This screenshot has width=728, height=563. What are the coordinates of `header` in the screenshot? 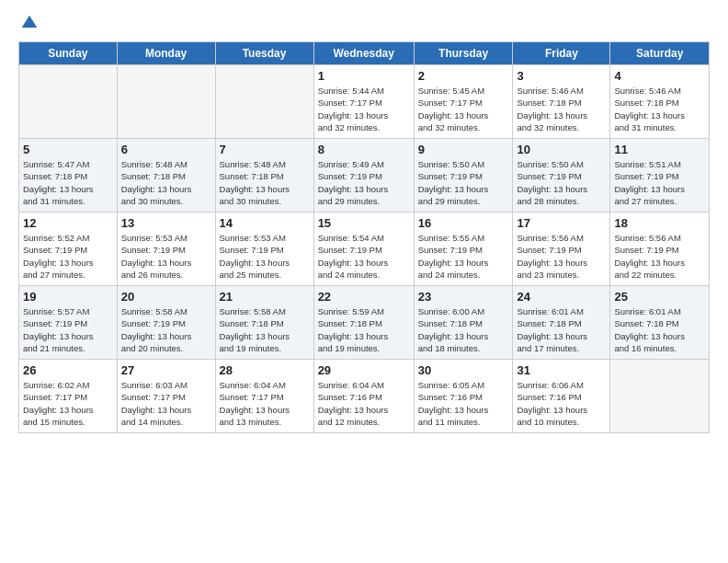 It's located at (364, 23).